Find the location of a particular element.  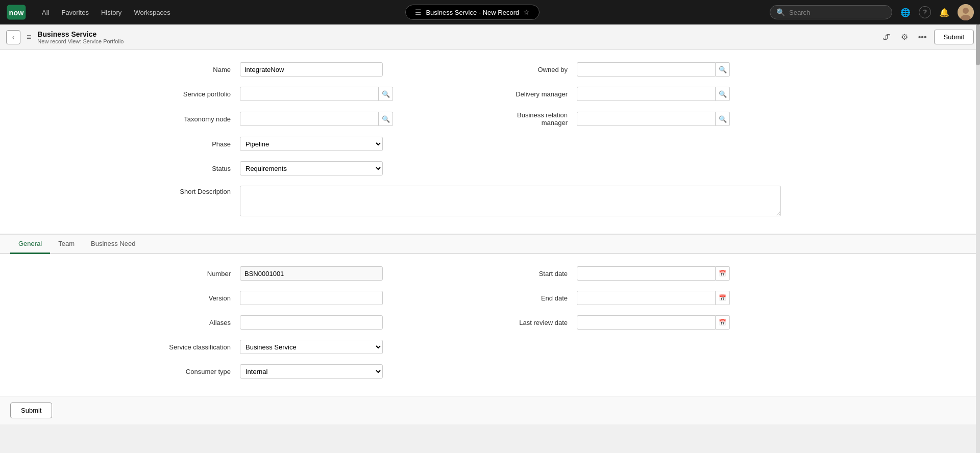

nav-workspaces: Workspaces is located at coordinates (152, 12).